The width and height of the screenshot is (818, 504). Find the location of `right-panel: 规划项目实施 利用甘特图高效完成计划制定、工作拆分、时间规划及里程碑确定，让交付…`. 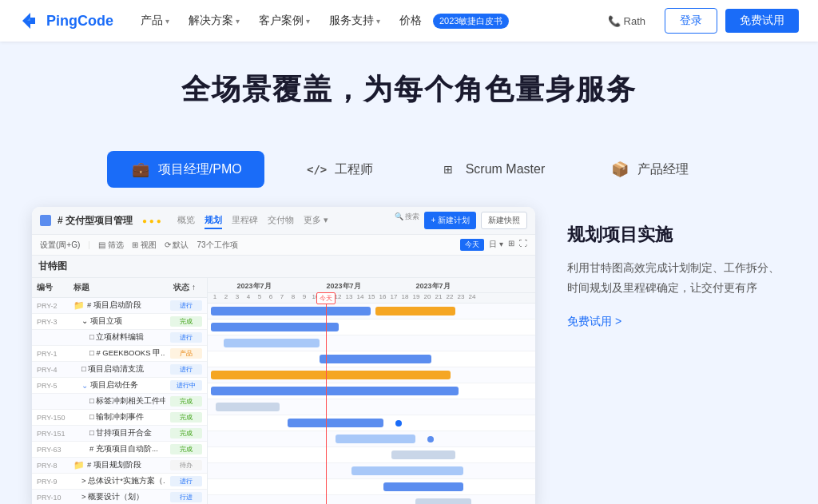

right-panel: 规划项目实施 利用甘特图高效完成计划制定、工作拆分、时间规划及里程碑确定，让交付… is located at coordinates (677, 268).